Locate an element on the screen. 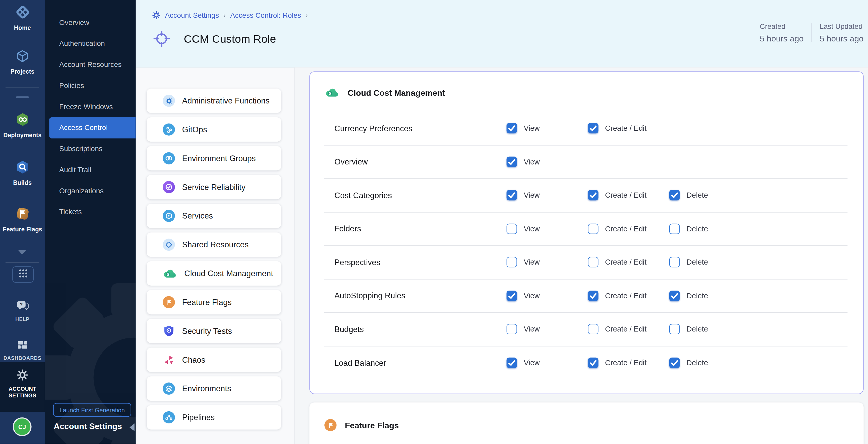  user-avatar: CJ is located at coordinates (22, 427).